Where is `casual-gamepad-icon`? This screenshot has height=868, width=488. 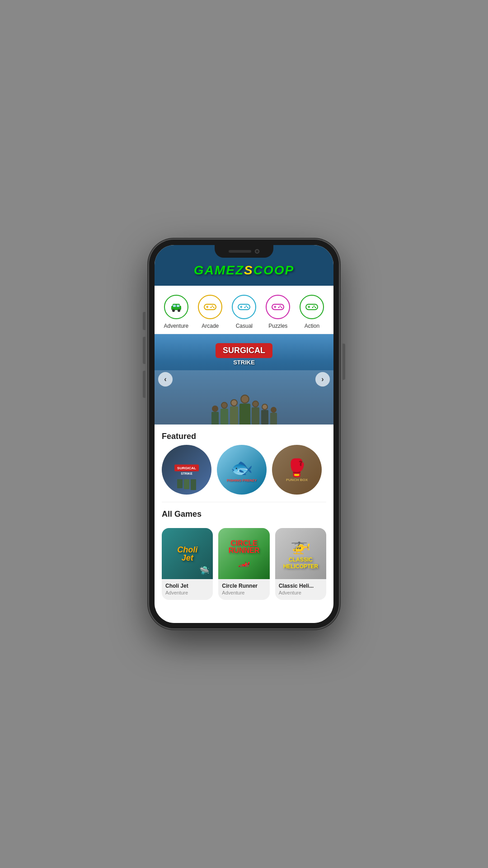
casual-gamepad-icon is located at coordinates (244, 307).